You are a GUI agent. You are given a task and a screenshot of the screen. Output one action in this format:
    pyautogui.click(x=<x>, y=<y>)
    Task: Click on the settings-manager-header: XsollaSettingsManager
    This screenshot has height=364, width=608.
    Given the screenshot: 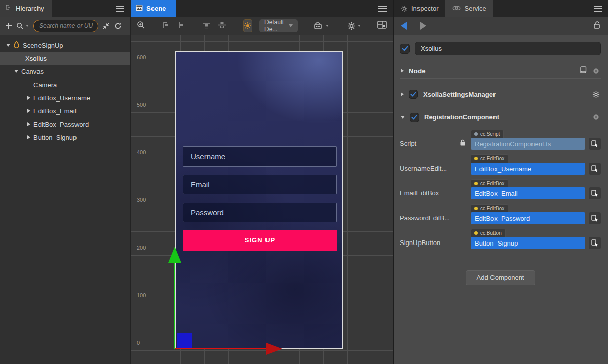 What is the action you would take?
    pyautogui.click(x=501, y=94)
    